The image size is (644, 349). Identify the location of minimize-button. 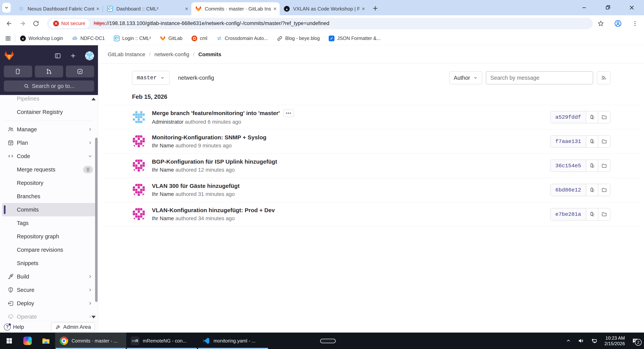
(584, 7).